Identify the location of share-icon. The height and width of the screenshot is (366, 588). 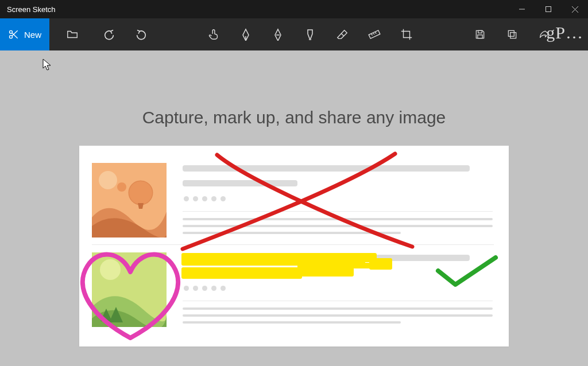
(544, 34).